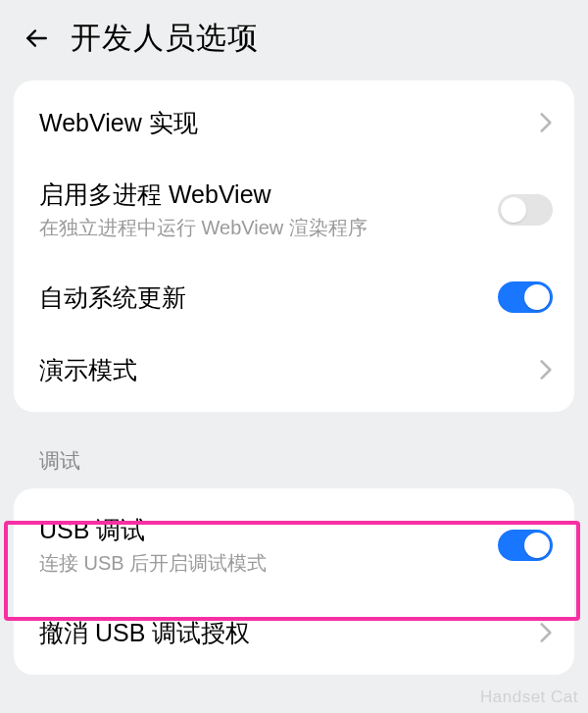 The image size is (588, 713). What do you see at coordinates (269, 563) in the screenshot?
I see `row-subtitle: 连接 USB 后开启调试模式` at bounding box center [269, 563].